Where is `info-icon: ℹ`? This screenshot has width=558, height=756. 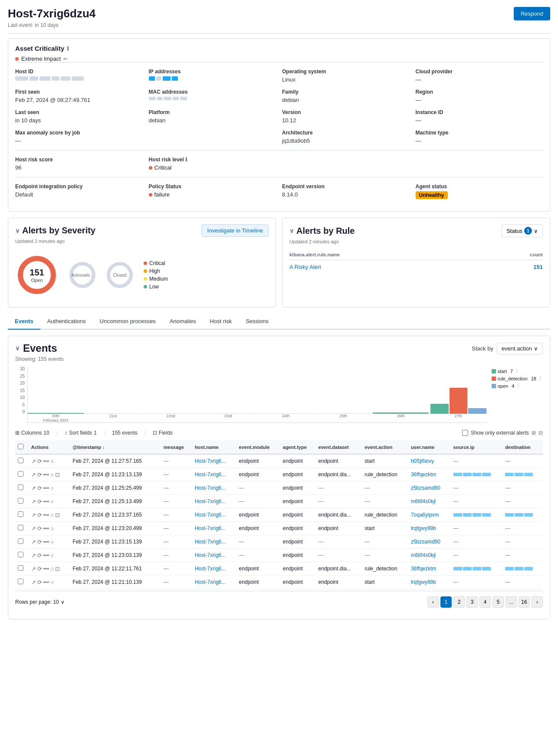
info-icon: ℹ is located at coordinates (68, 49).